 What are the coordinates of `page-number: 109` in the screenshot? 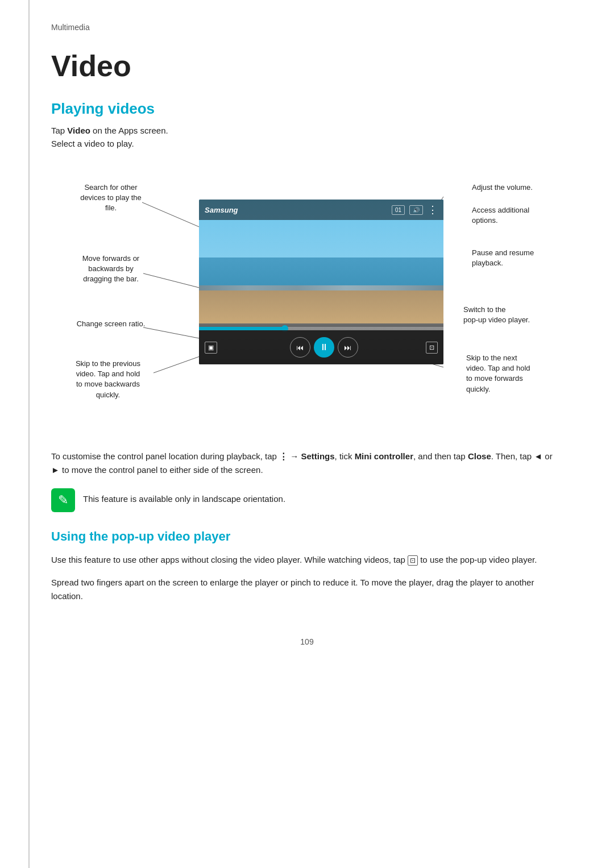 It's located at (307, 642).